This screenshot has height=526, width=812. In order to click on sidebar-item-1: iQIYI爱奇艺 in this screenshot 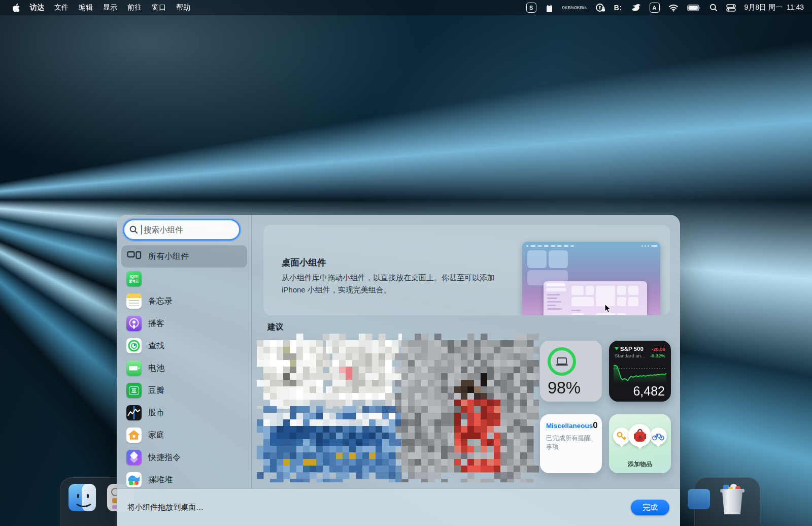, I will do `click(184, 279)`.